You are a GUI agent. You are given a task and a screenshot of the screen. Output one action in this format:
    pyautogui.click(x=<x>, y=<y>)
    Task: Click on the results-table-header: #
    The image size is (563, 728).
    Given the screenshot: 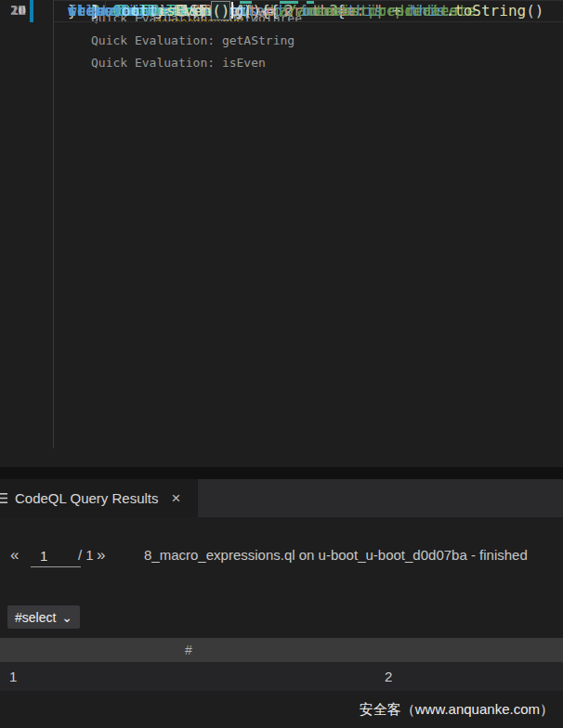 What is the action you would take?
    pyautogui.click(x=282, y=650)
    